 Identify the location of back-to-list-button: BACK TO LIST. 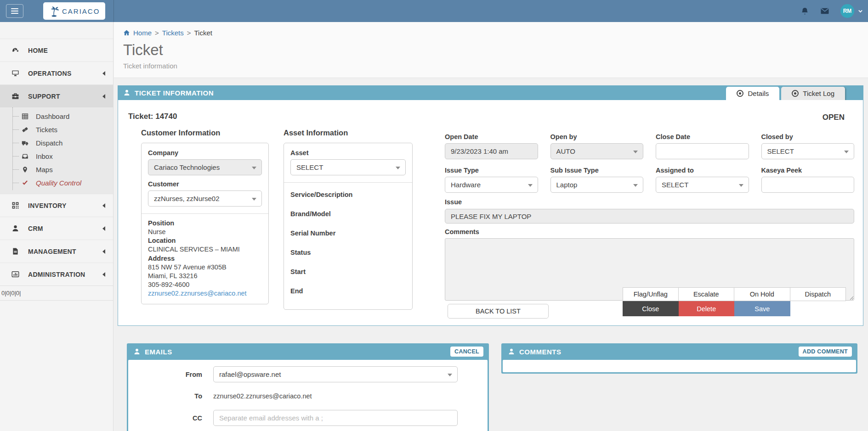
(498, 311).